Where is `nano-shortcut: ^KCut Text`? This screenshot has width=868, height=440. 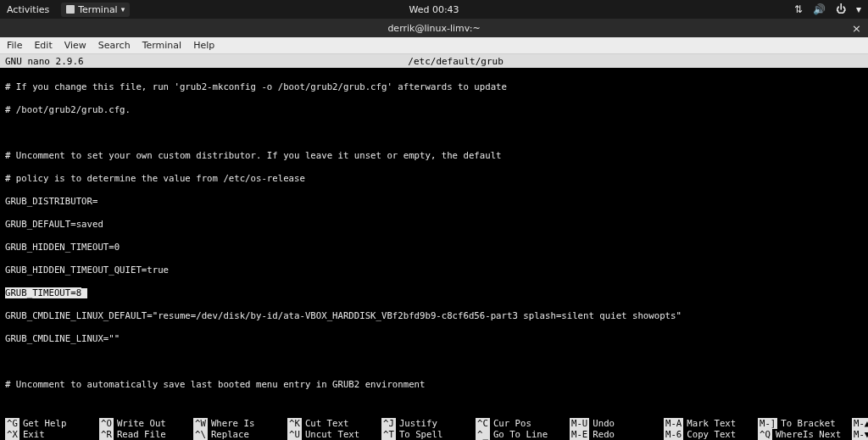 nano-shortcut: ^KCut Text is located at coordinates (334, 424).